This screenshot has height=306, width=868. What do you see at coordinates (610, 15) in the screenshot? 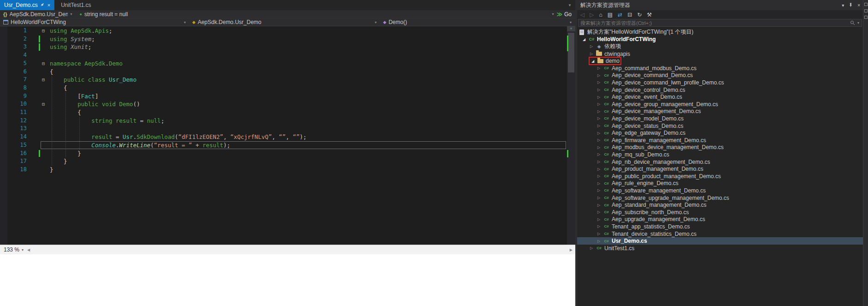
I see `show-all-files-icon: ▤` at bounding box center [610, 15].